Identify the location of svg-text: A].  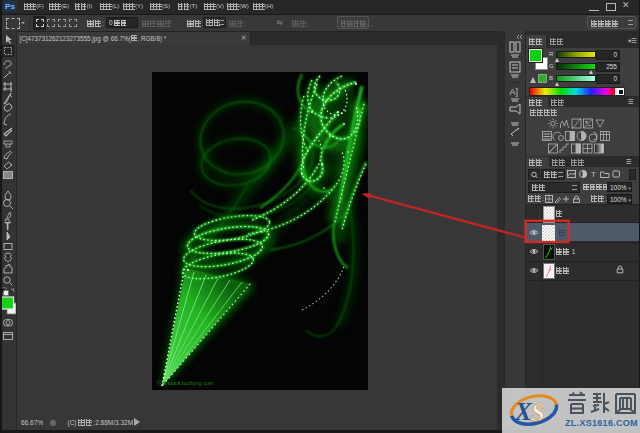
(514, 92).